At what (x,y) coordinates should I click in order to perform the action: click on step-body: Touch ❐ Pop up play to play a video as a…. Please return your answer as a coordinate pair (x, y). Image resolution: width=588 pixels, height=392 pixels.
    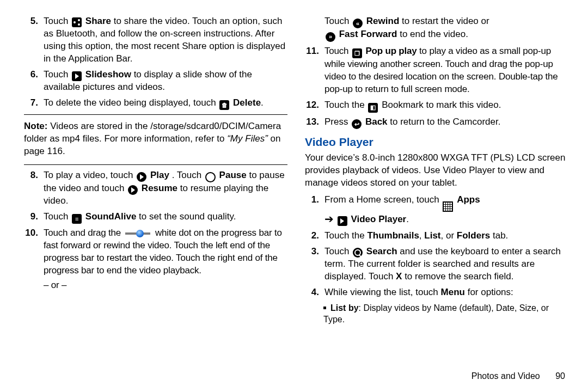
    Looking at the image, I should click on (445, 71).